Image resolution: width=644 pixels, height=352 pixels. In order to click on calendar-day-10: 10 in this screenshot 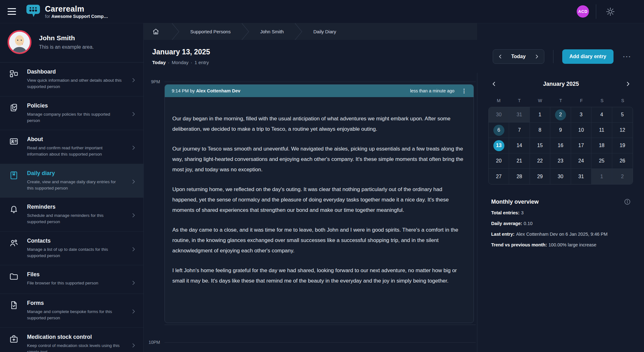, I will do `click(581, 130)`.